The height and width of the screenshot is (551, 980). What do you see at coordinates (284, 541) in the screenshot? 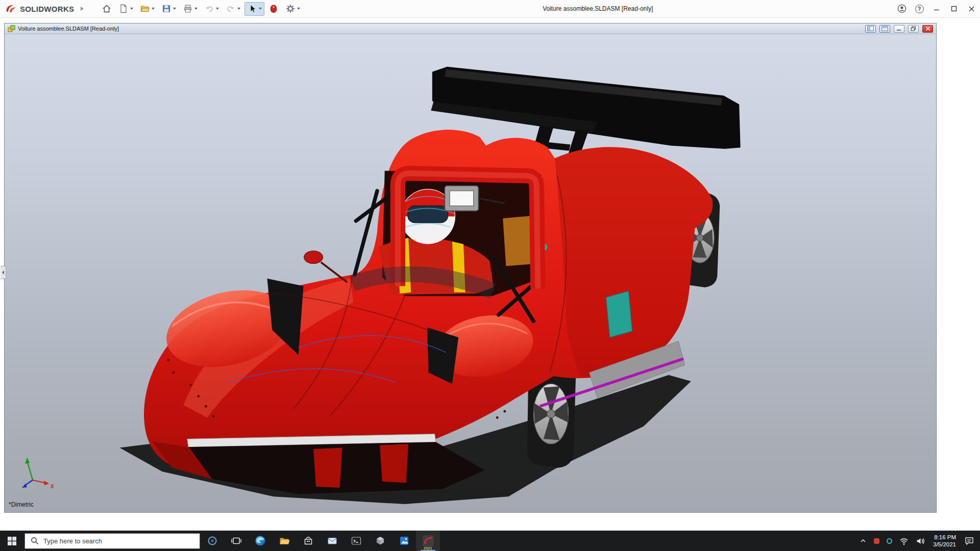
I see `file-explorer-button` at bounding box center [284, 541].